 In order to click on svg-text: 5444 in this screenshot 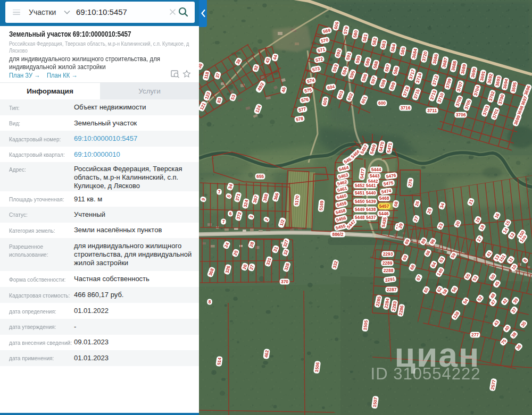, I will do `click(377, 170)`.